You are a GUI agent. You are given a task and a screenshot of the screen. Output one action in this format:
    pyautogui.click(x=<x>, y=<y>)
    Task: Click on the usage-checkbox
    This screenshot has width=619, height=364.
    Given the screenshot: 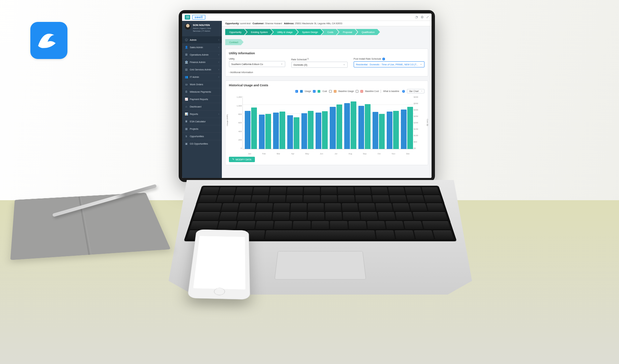 What is the action you would take?
    pyautogui.click(x=297, y=91)
    